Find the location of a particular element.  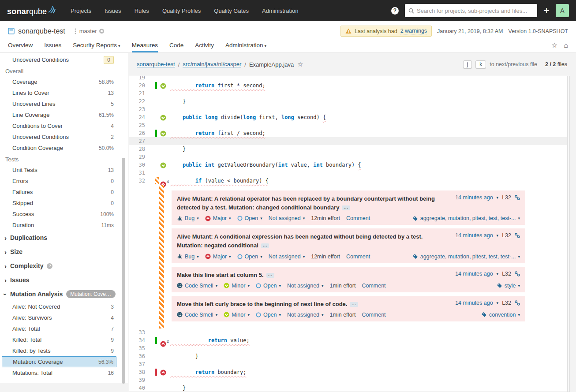

sidebar-item-uncovered-lines: Uncovered Lines5 is located at coordinates (64, 104).